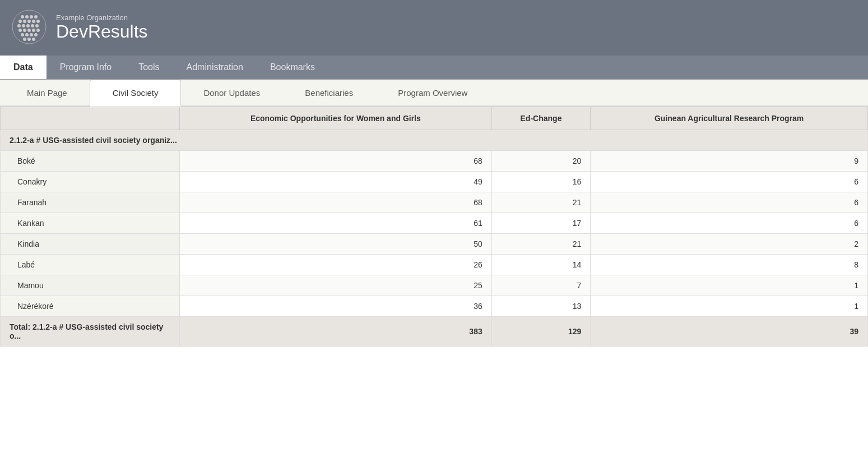  I want to click on total-label: Total: 2.1.2-a # USG-assisted civil soci…, so click(90, 332).